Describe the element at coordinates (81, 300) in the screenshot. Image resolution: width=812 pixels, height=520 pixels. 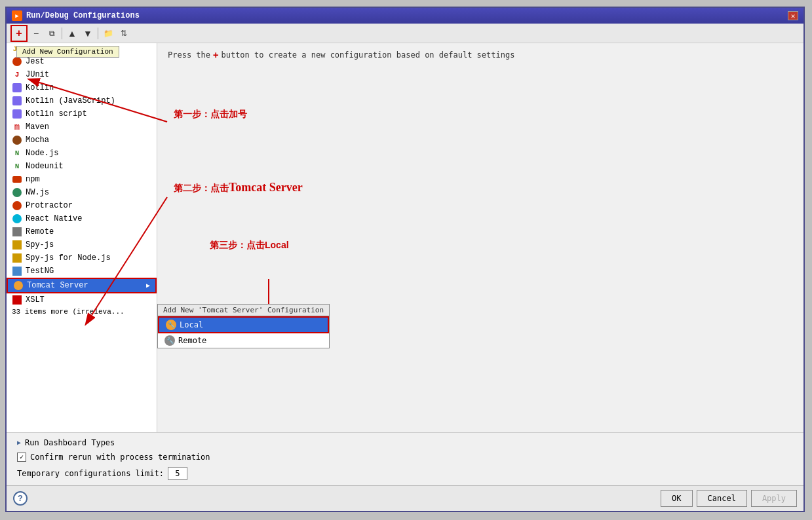
I see `sidebar-item-xslt: XSLT` at that location.